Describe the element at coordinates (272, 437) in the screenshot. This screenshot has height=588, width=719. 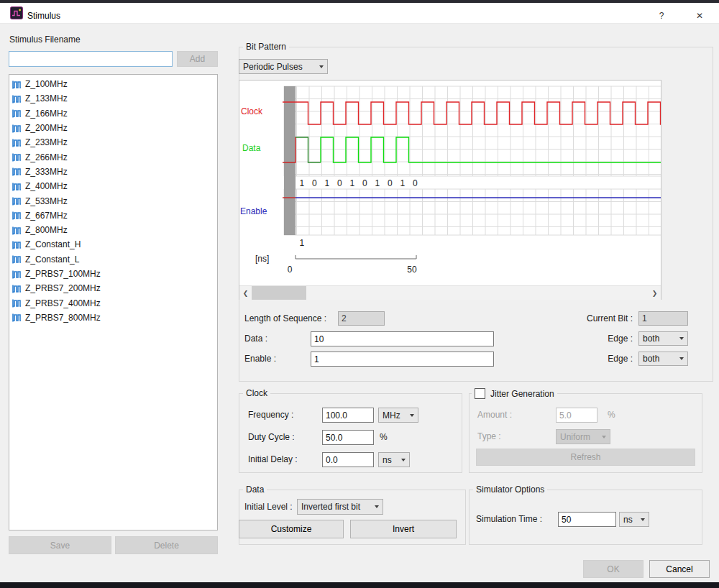
I see `duty-cycle-label: Duty Cycle :` at that location.